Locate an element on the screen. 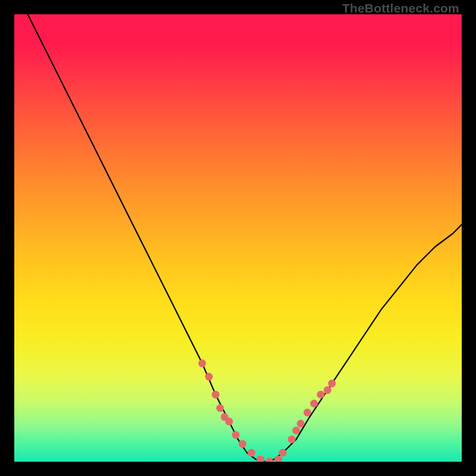  watermark-label: TheBottleneck.com is located at coordinates (401, 8).